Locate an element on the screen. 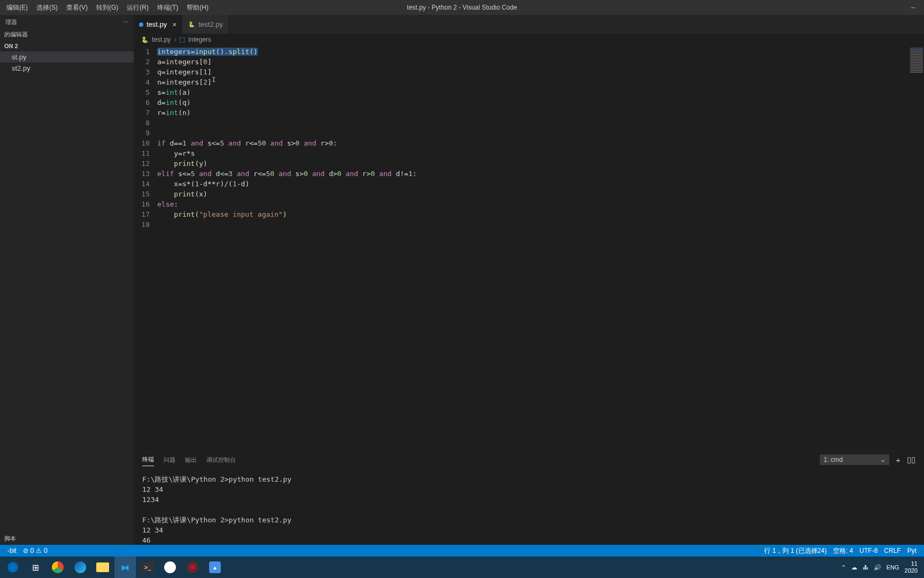 This screenshot has width=924, height=578. menu-bar: 编辑(E) 选择(S) 查看(V) 转到(G) 运行(R) 终端(T) 帮助(H… is located at coordinates (106, 7).